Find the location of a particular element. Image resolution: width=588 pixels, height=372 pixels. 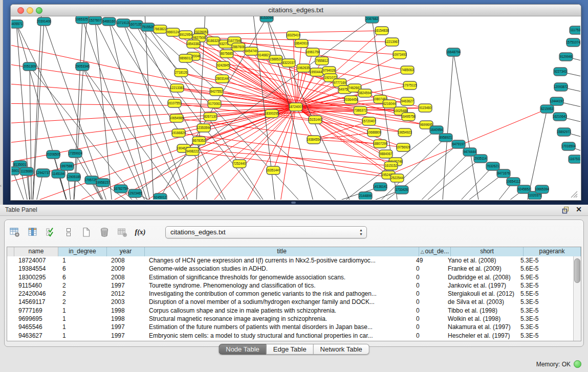

table-row: 1872400712008Changes of HCN gene express… is located at coordinates (291, 260).